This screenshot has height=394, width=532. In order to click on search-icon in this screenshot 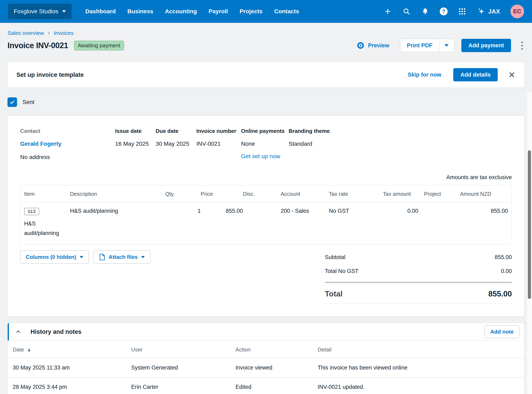, I will do `click(406, 11)`.